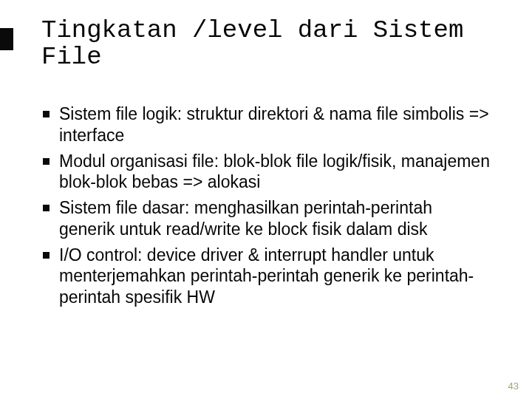  What do you see at coordinates (267, 219) in the screenshot?
I see `list-item: Sistem file dasar: menghasilkan perintah…` at bounding box center [267, 219].